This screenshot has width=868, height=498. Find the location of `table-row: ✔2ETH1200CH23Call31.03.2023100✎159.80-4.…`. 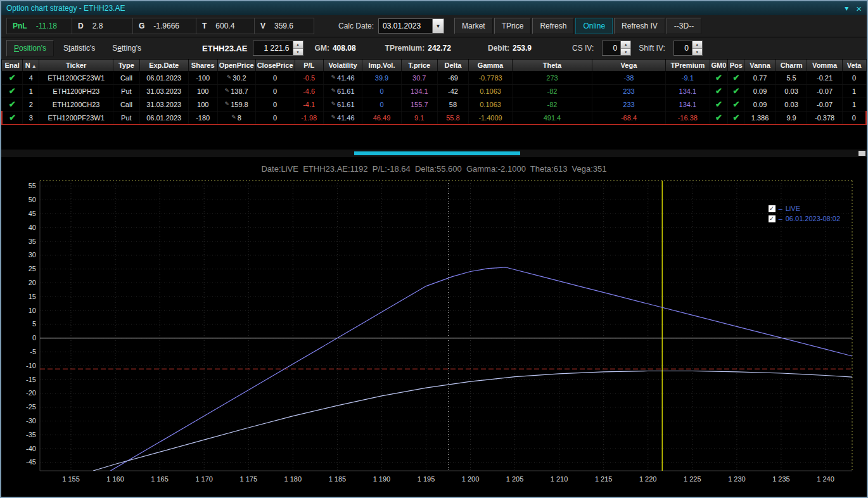

table-row: ✔2ETH1200CH23Call31.03.2023100✎159.80-4.… is located at coordinates (434, 104).